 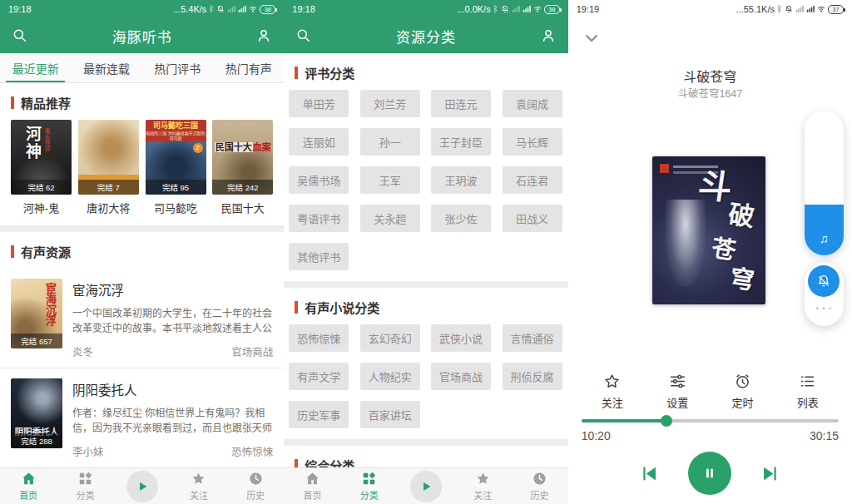 I want to click on more-options-dots: • • •, so click(x=824, y=309).